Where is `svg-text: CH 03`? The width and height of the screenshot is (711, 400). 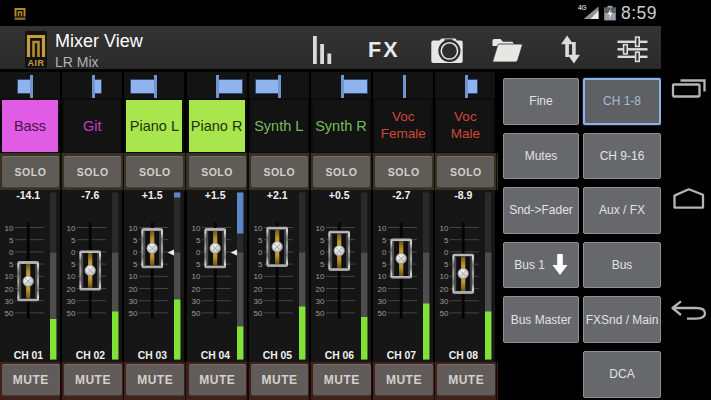
svg-text: CH 03 is located at coordinates (153, 354).